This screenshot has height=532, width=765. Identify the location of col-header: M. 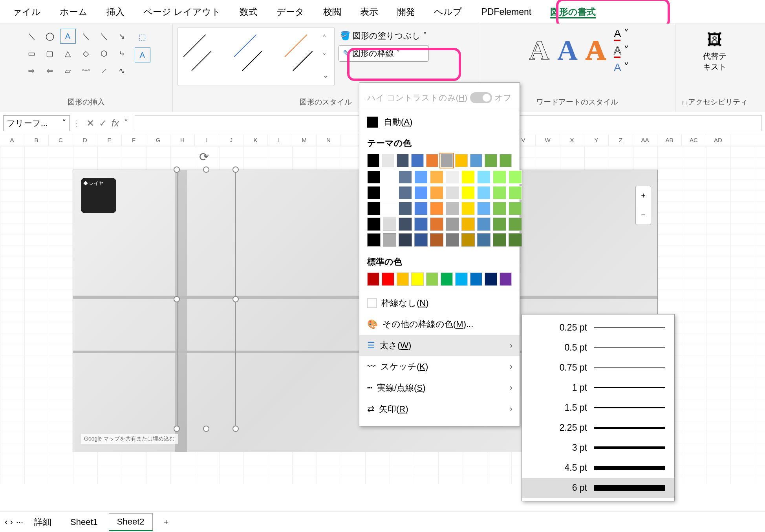
(304, 140).